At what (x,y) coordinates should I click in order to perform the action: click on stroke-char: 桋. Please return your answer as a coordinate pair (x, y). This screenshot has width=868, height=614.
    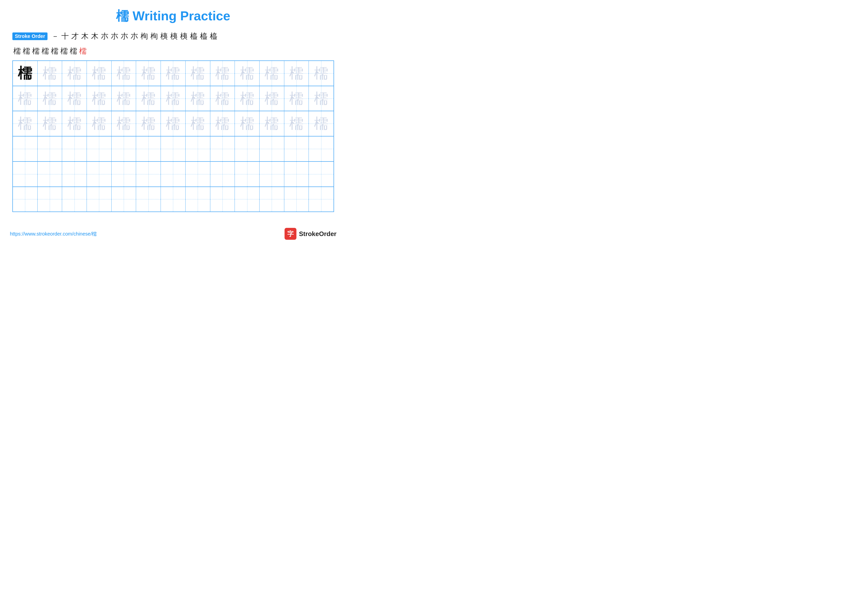
    Looking at the image, I should click on (164, 36).